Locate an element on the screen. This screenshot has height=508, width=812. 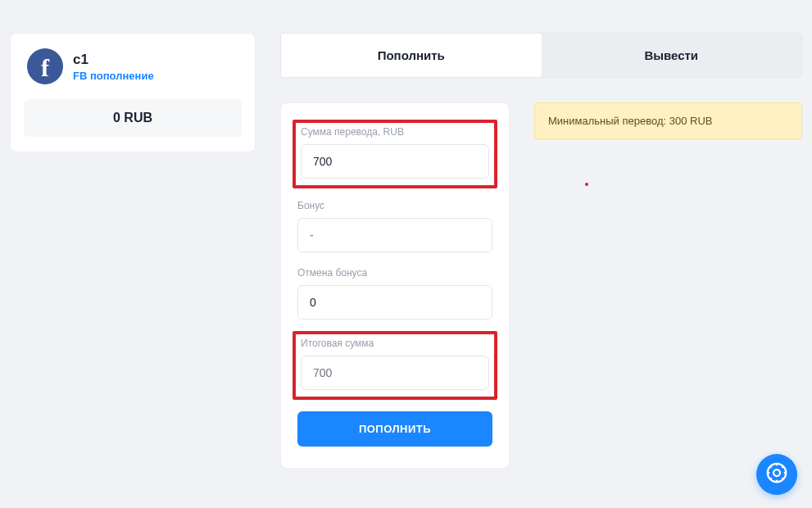
total-value: 700 is located at coordinates (395, 373).